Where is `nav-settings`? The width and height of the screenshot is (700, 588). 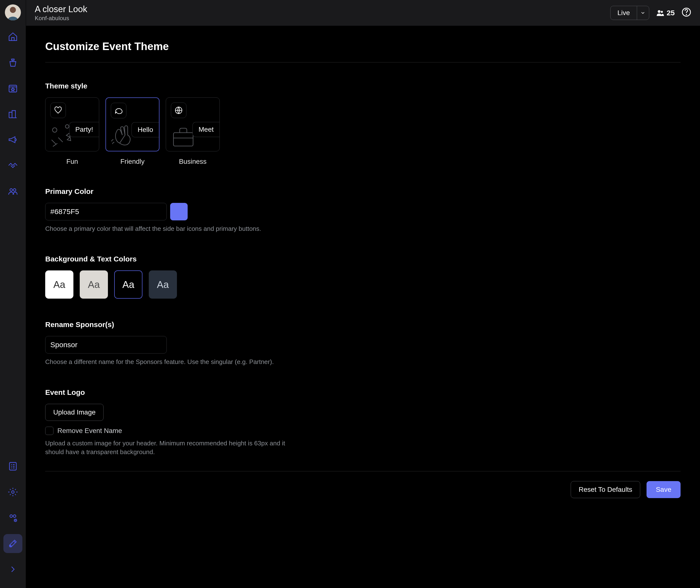 nav-settings is located at coordinates (13, 492).